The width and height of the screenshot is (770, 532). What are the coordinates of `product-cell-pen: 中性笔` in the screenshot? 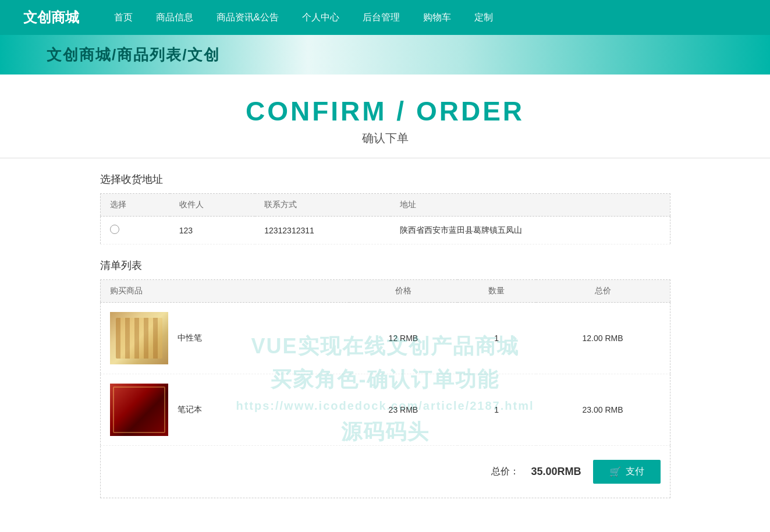 It's located at (225, 338).